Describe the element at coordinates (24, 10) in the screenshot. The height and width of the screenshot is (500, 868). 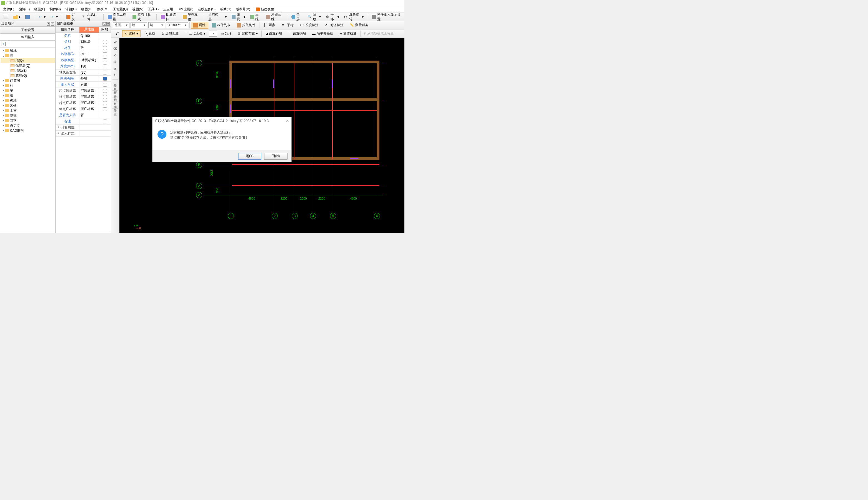
I see `menu-edit: 编辑(E)` at that location.